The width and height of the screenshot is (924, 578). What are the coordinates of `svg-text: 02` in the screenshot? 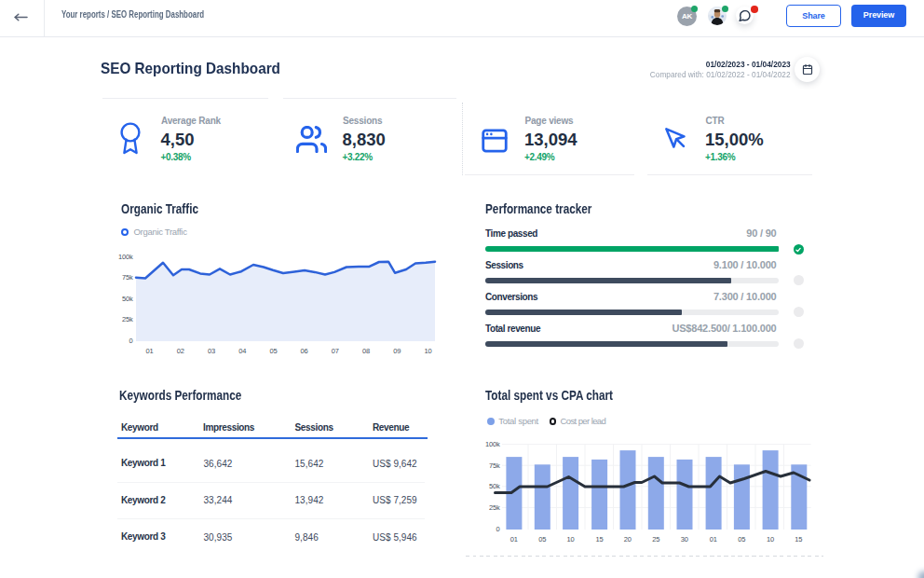 It's located at (181, 351).